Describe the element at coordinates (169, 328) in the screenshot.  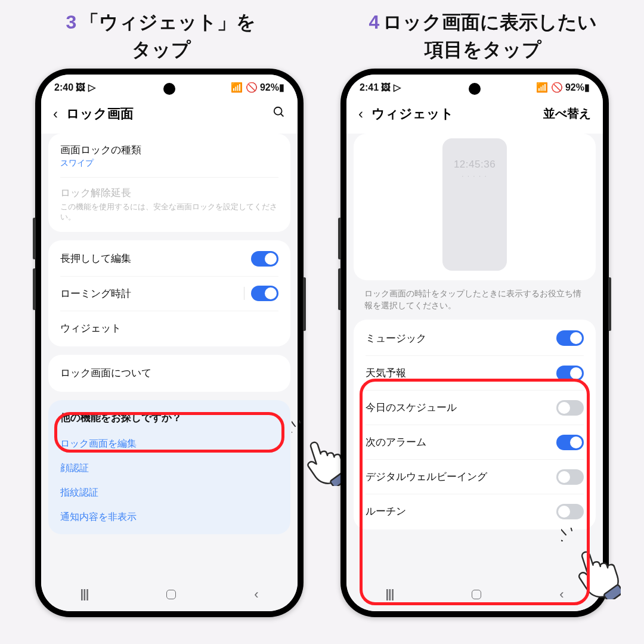
I see `setting-widgets: ウィジェット` at that location.